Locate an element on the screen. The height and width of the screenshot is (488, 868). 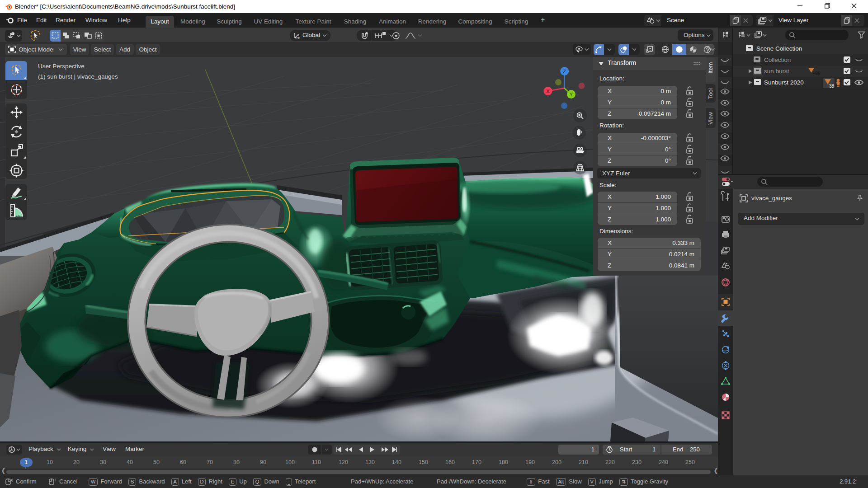
svg-text: Collection is located at coordinates (778, 60).